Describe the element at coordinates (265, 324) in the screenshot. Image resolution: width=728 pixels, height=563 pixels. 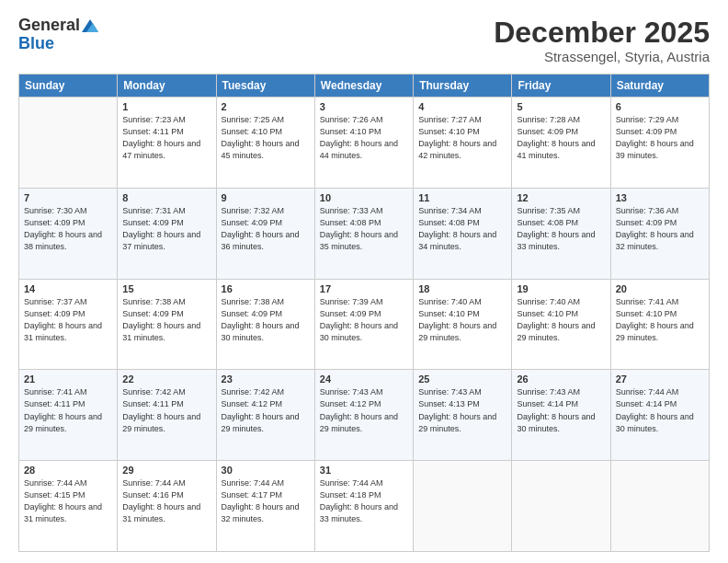
I see `calendar-cell: 16Sunrise: 7:38 AMSunset: 4:09 PMDayligh…` at that location.